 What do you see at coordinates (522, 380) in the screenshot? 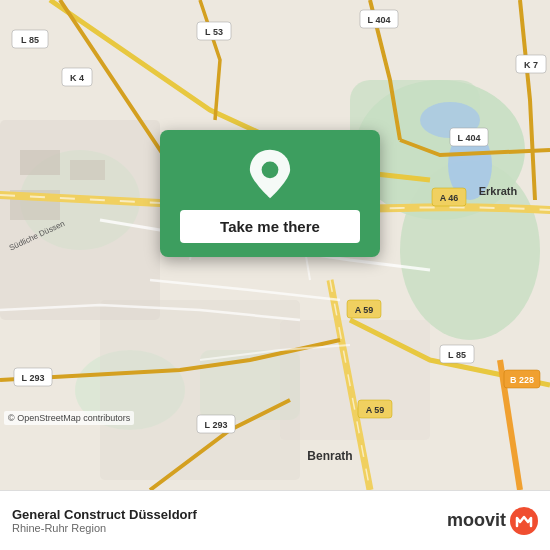
I see `svg-text: B 228` at bounding box center [522, 380].